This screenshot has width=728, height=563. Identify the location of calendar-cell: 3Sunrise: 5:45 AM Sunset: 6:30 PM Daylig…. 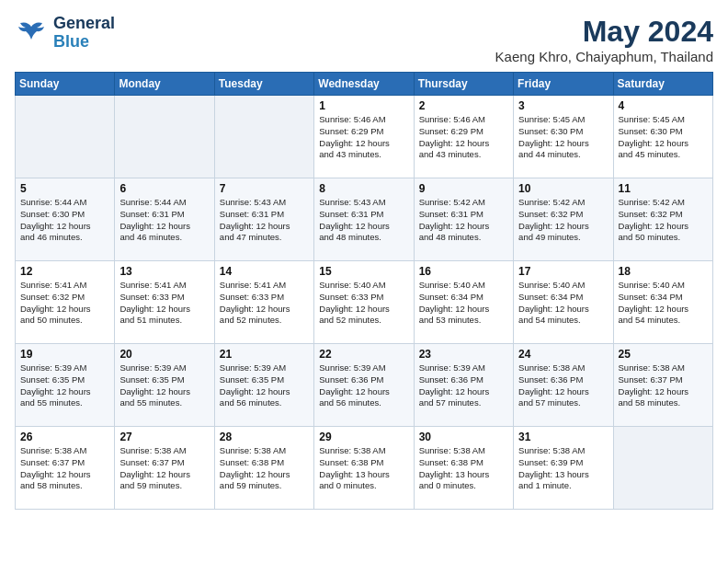
(563, 137).